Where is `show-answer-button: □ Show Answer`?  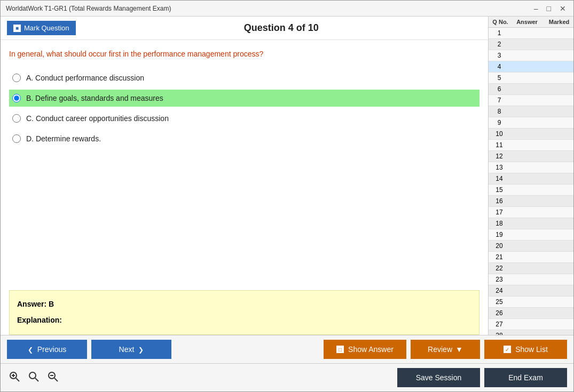
show-answer-button: □ Show Answer is located at coordinates (365, 349).